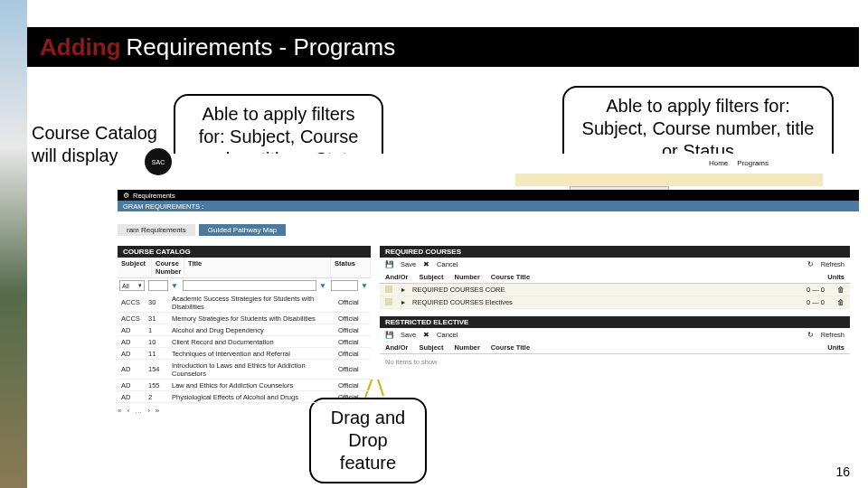 This screenshot has height=488, width=868. I want to click on table-cell: 11, so click(156, 354).